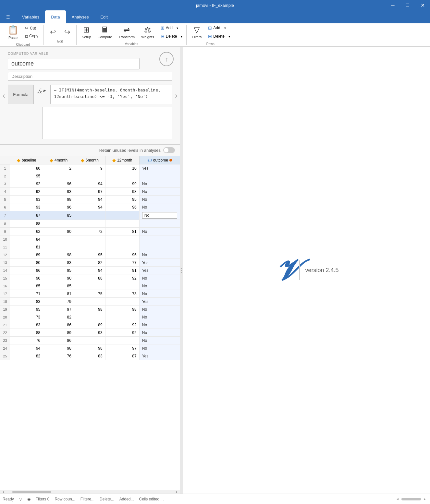 The image size is (430, 504). What do you see at coordinates (90, 325) in the screenshot?
I see `table-cell: 89` at bounding box center [90, 325].